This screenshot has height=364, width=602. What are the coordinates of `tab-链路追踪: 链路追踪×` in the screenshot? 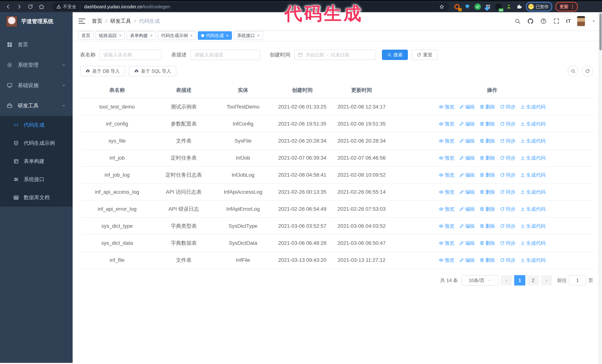 It's located at (110, 36).